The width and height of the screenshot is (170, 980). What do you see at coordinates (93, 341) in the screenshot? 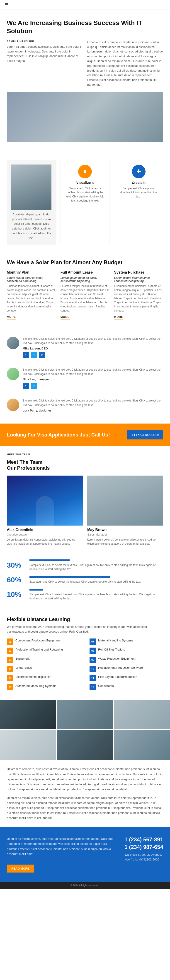
I see `testimonial-text-0: Sample text. Click to select the text bo…` at bounding box center [93, 341].